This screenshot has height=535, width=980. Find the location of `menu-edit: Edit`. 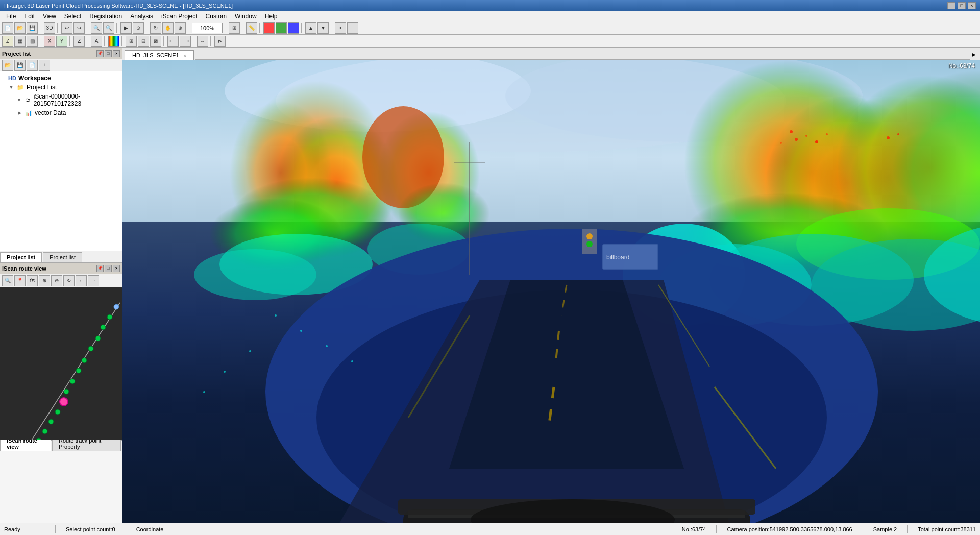

menu-edit: Edit is located at coordinates (30, 16).